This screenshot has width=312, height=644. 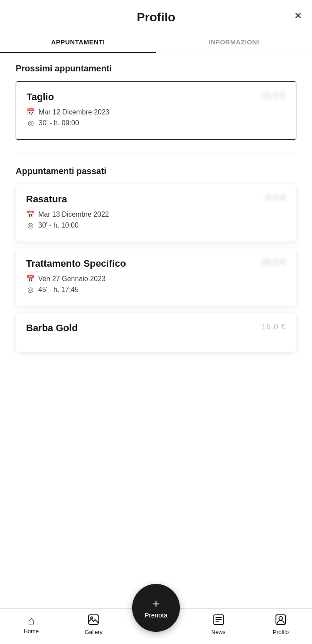 What do you see at coordinates (58, 290) in the screenshot?
I see `card-duration: 45' - h. 17:45` at bounding box center [58, 290].